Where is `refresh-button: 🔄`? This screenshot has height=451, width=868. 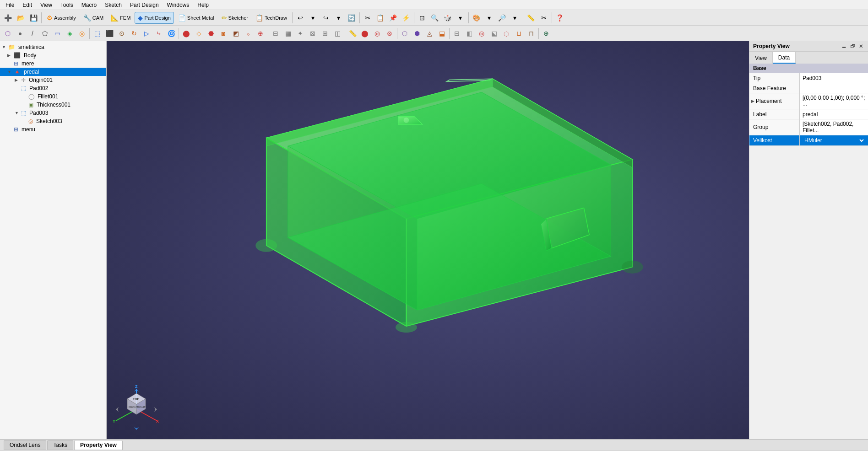
refresh-button: 🔄 is located at coordinates (352, 18).